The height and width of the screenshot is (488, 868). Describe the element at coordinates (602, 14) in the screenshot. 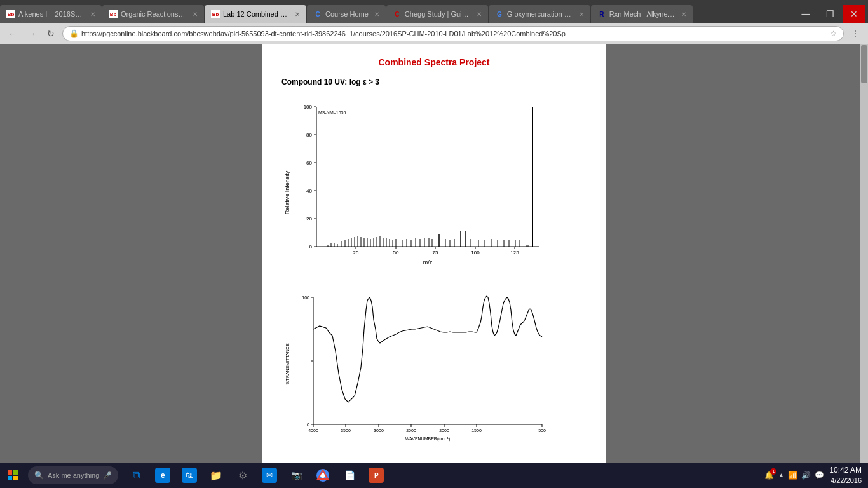

I see `tab-favicon-rxn: R` at that location.